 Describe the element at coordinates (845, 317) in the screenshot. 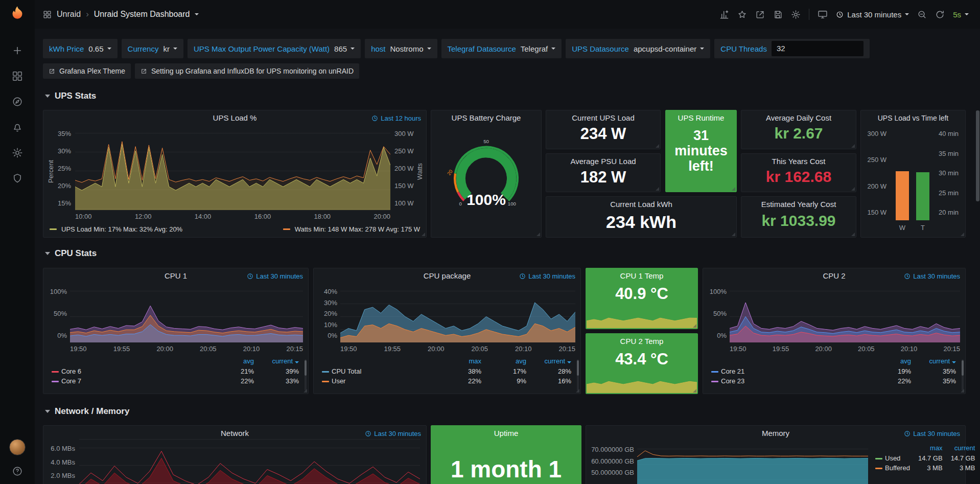

I see `cpu2-chart` at that location.